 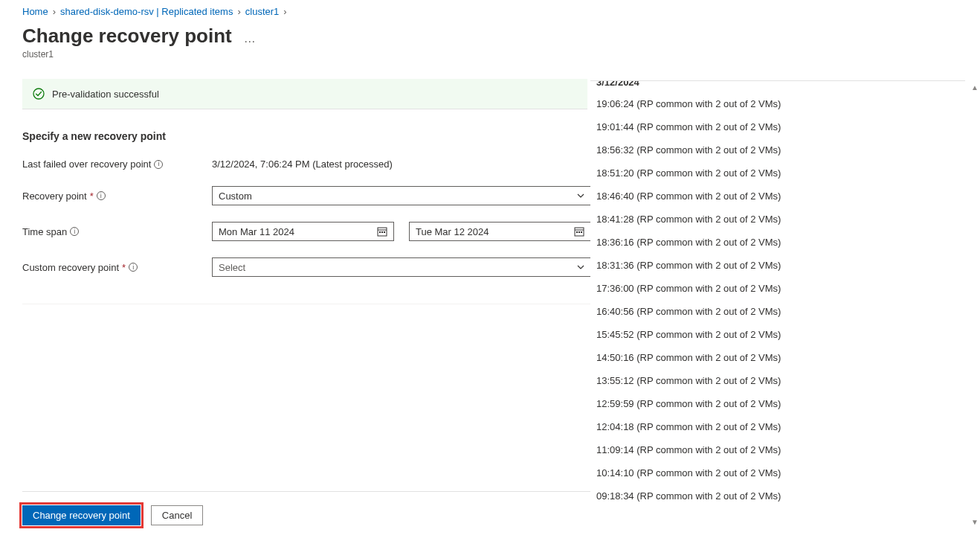 What do you see at coordinates (262, 12) in the screenshot?
I see `breadcrumb-cluster: cluster1` at bounding box center [262, 12].